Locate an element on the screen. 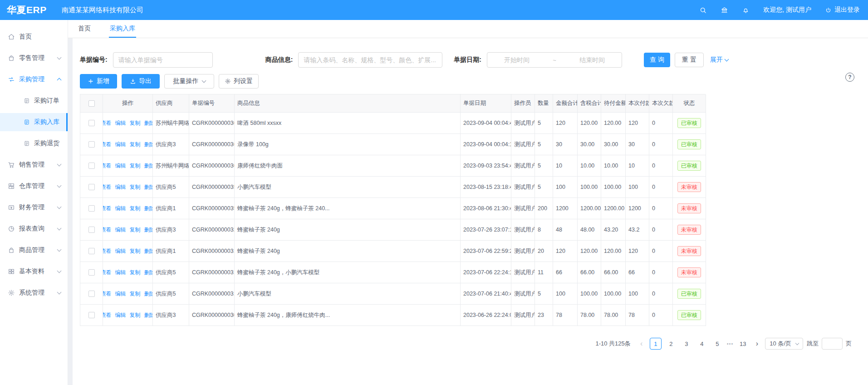 Image resolution: width=868 pixels, height=385 pixels. sidebar-item-2: 采购管理 is located at coordinates (34, 79).